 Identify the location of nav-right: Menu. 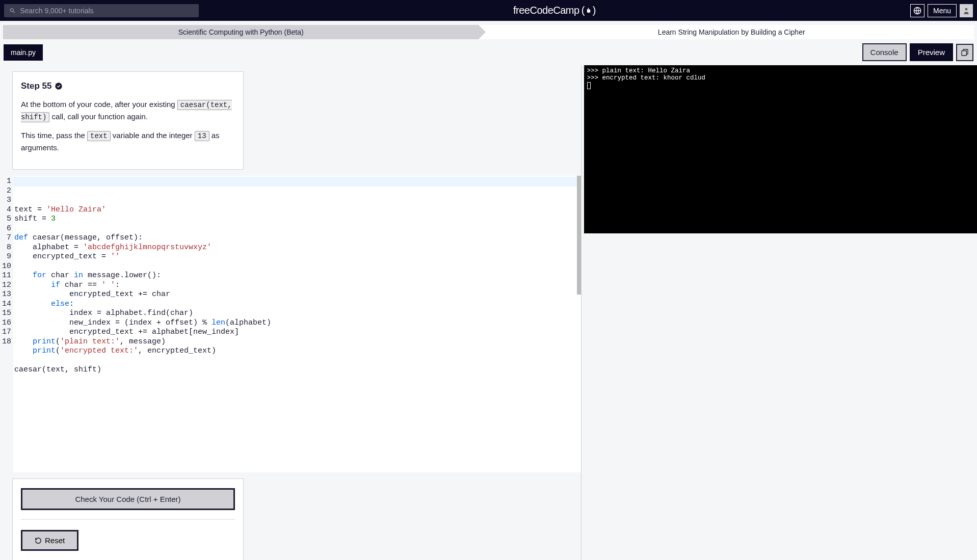
(942, 11).